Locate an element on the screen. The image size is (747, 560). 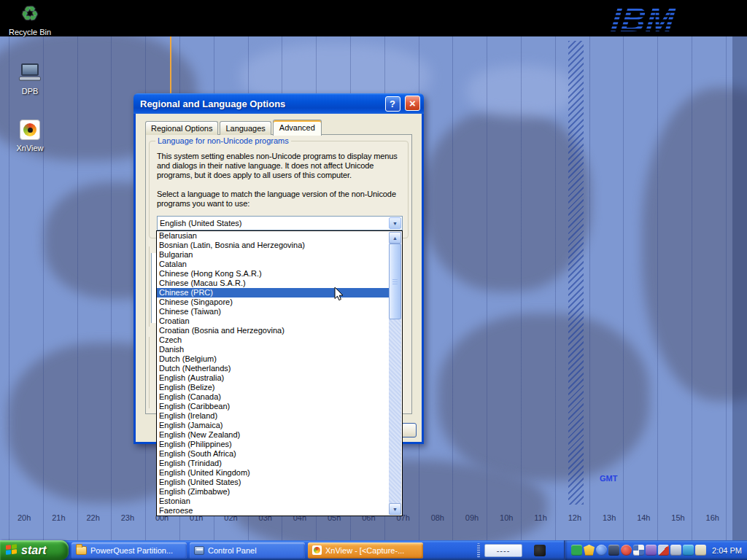
dropdown-item: Chinese (Macau S.A.R.) is located at coordinates (273, 283).